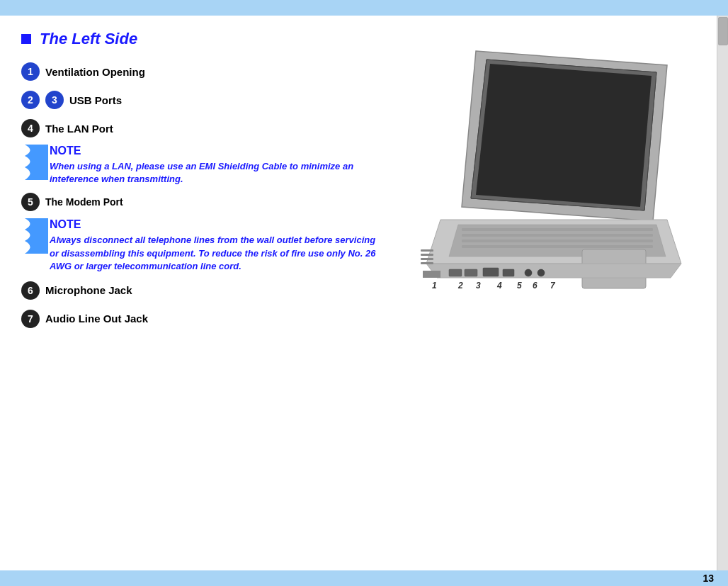 The image size is (728, 586). What do you see at coordinates (89, 291) in the screenshot?
I see `item-label-6: Microphone Jack` at bounding box center [89, 291].